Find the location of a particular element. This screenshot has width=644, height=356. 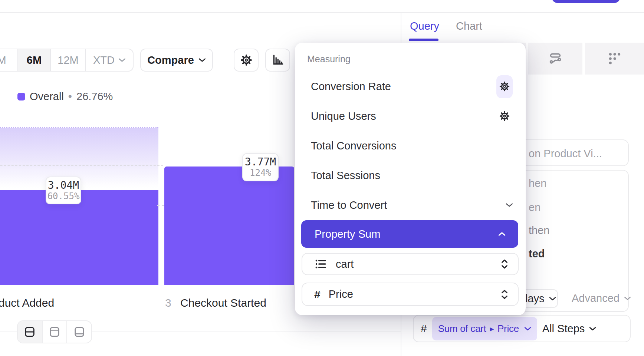

top-divider is located at coordinates (322, 13).